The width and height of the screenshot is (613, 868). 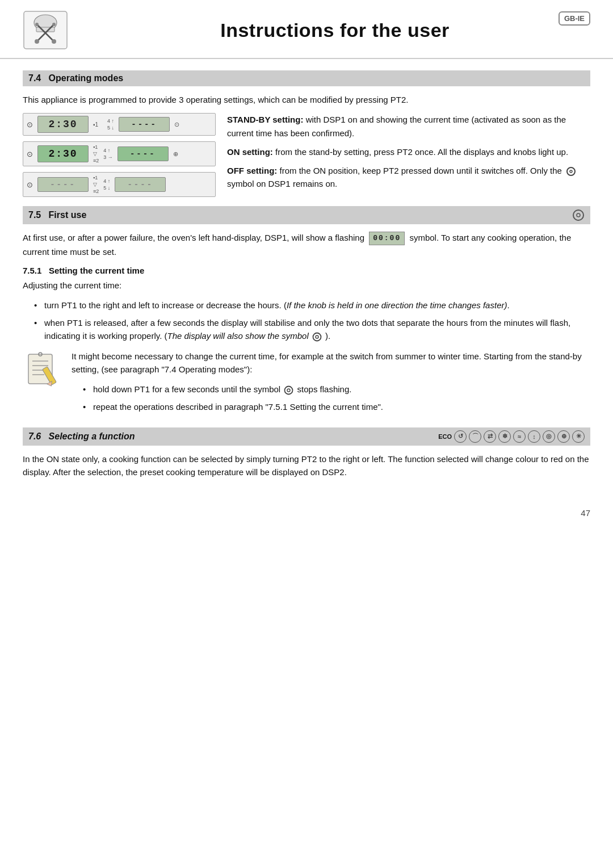 I want to click on standby-right-icon: ⊙, so click(x=177, y=125).